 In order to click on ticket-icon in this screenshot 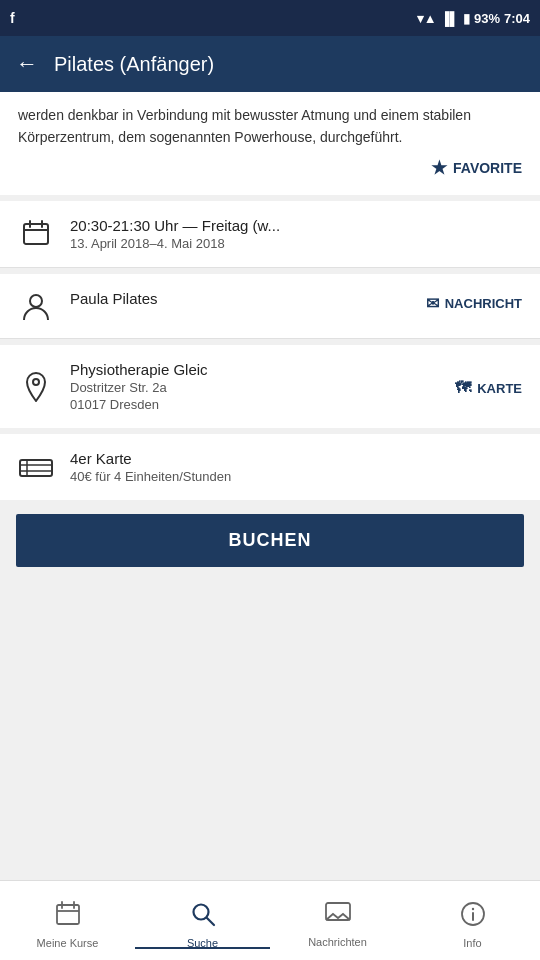, I will do `click(36, 467)`.